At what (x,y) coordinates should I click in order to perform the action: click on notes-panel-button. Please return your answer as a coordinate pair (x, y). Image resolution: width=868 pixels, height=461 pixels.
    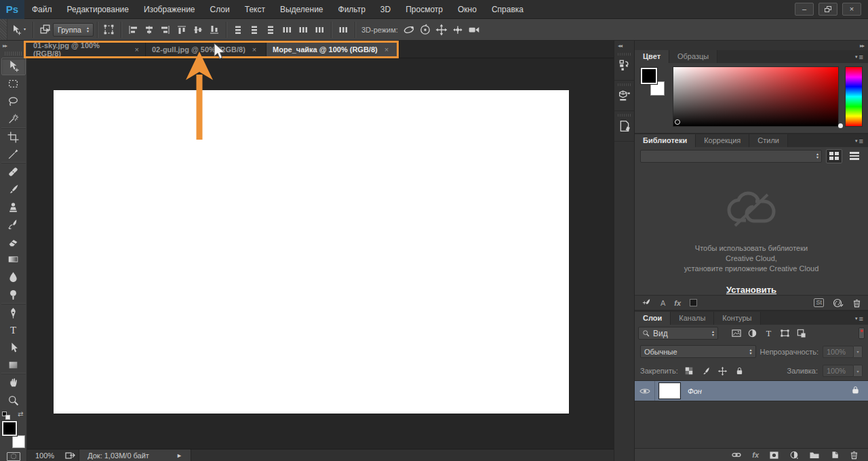
    Looking at the image, I should click on (625, 126).